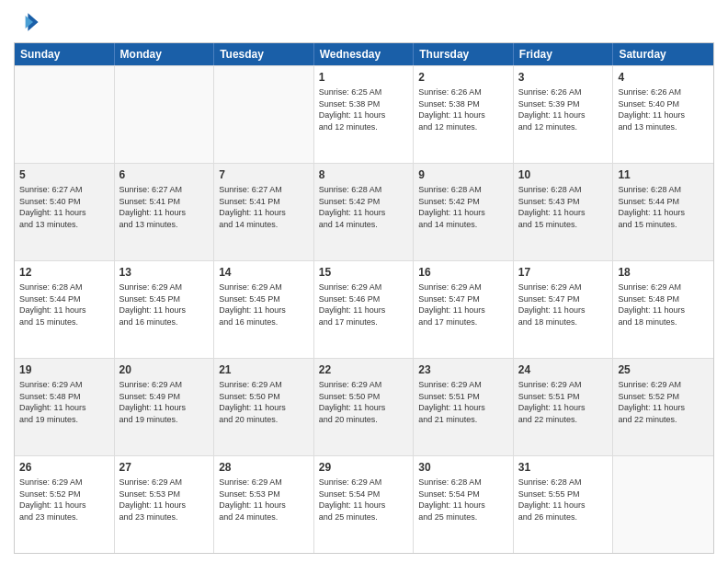  What do you see at coordinates (364, 304) in the screenshot?
I see `day-info: Sunrise: 6:29 AM Sunset: 5:46 PM Dayligh…` at bounding box center [364, 304].